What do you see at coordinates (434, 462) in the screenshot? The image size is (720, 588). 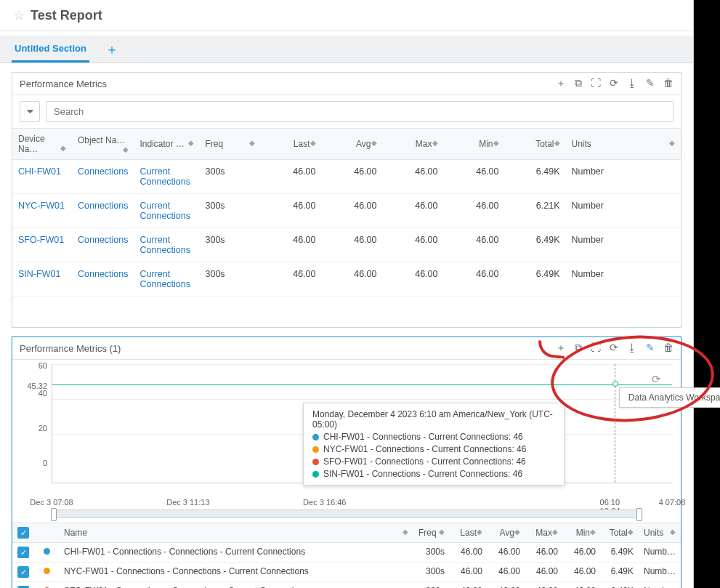 I see `tooltip-item: SFO-FW01 - Connections - Current Connect…` at bounding box center [434, 462].